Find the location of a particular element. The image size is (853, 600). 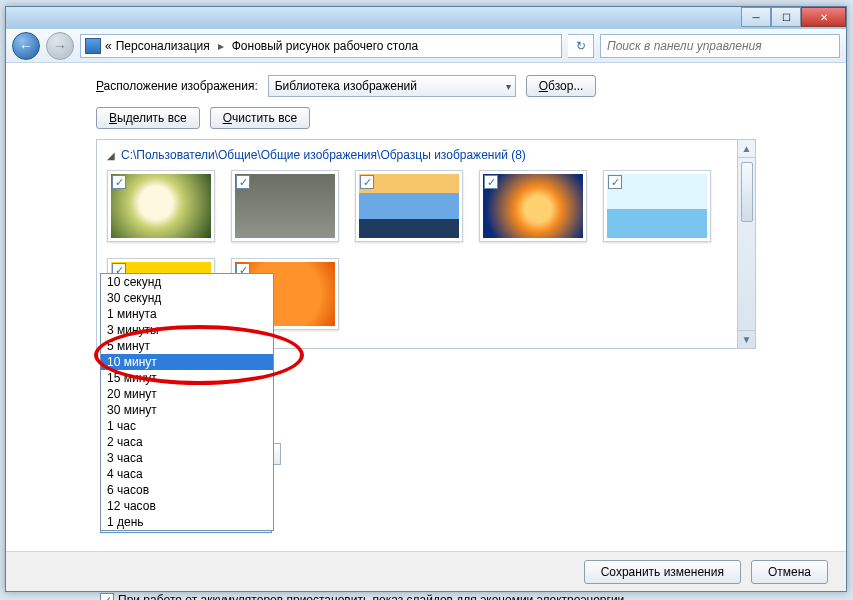

interval-option: 10 секунд is located at coordinates (187, 282).